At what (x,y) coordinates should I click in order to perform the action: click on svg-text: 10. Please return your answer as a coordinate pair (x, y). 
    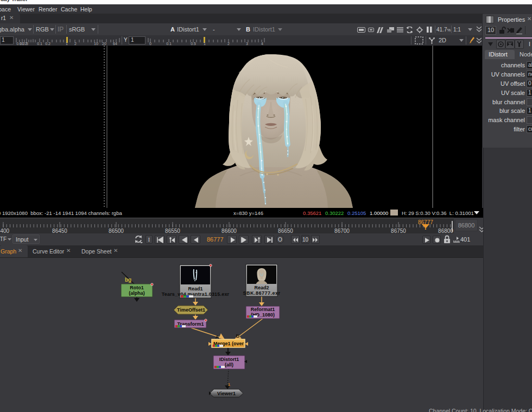
    Looking at the image, I should click on (96, 43).